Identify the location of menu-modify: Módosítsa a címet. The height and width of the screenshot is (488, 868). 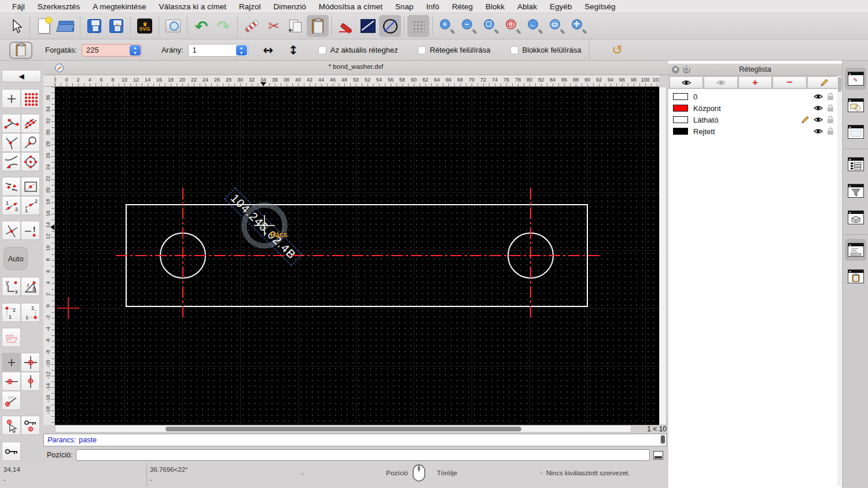
(351, 7).